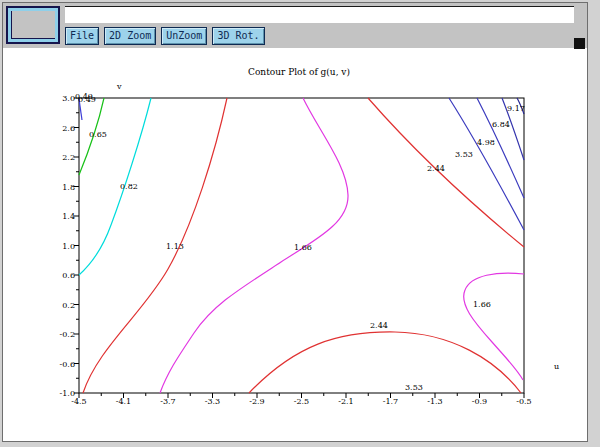  What do you see at coordinates (556, 366) in the screenshot?
I see `x-axis-label: u` at bounding box center [556, 366].